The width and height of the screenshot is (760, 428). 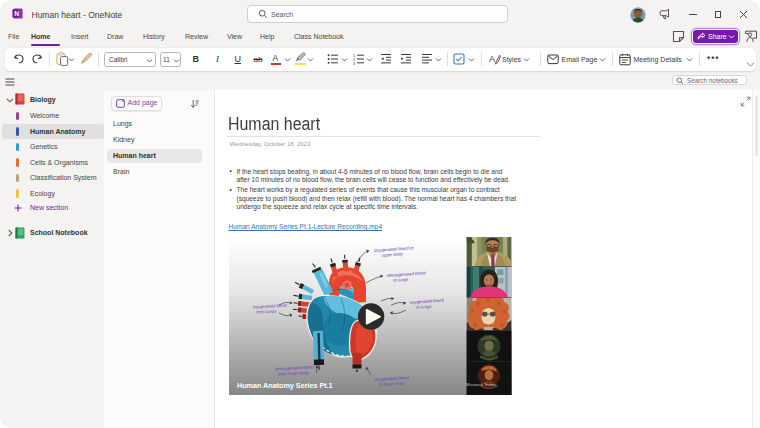 I want to click on svg-text: N, so click(x=16, y=14).